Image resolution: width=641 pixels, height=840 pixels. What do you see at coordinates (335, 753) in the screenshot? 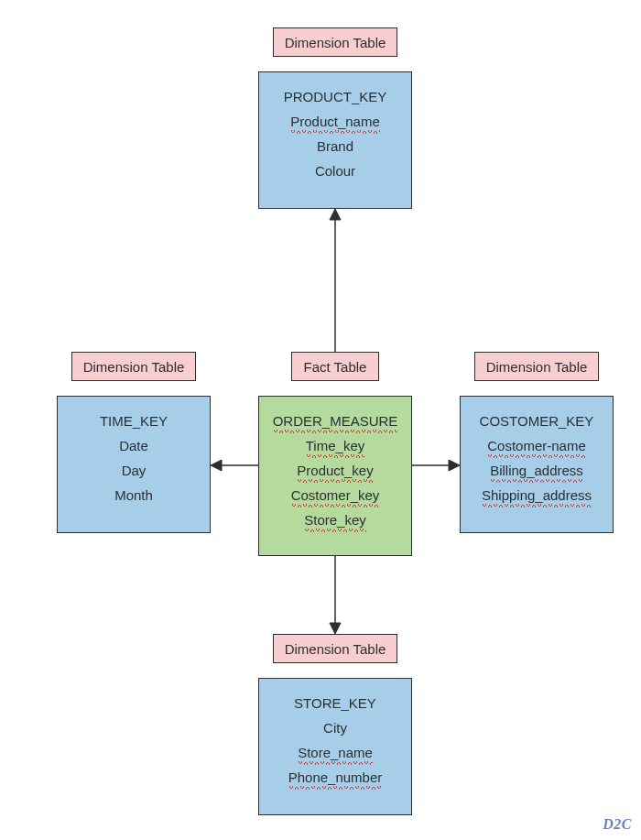
I see `table-row: Store_name` at bounding box center [335, 753].